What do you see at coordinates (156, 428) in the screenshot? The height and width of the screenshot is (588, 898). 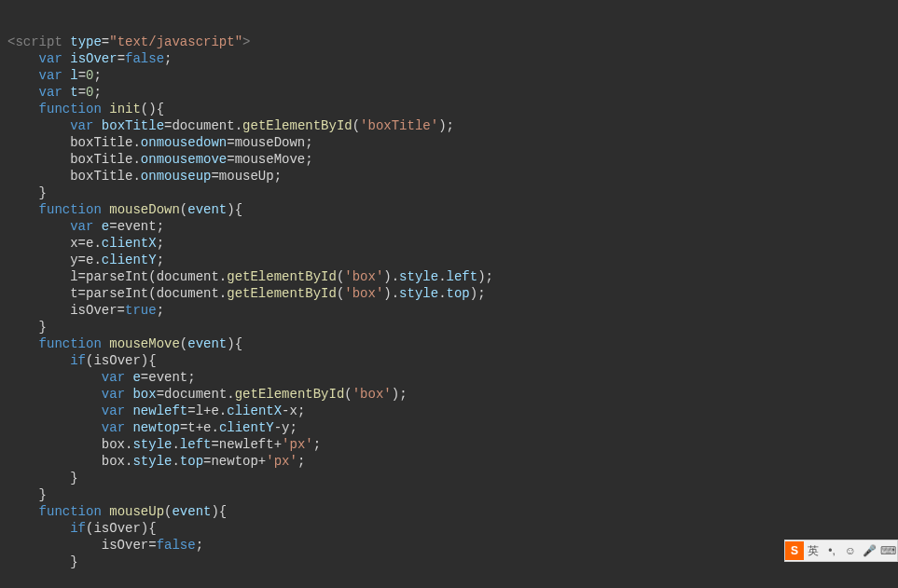 I see `code-token: newtop` at bounding box center [156, 428].